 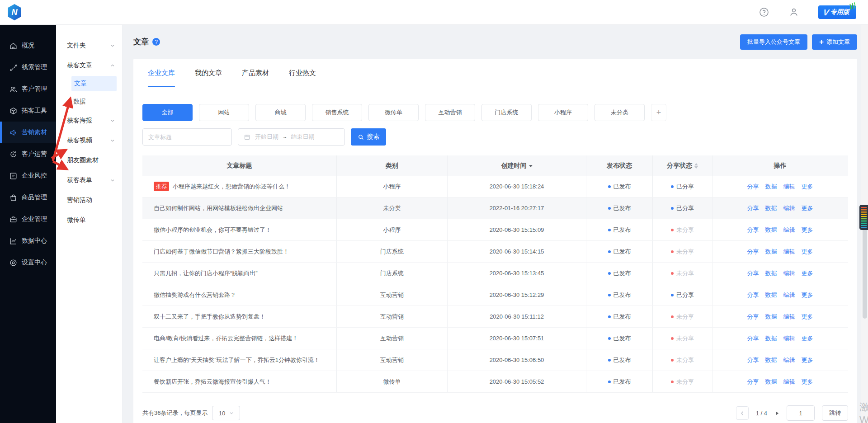 I want to click on batch-import-button: 批量导入公众号文章, so click(x=774, y=42).